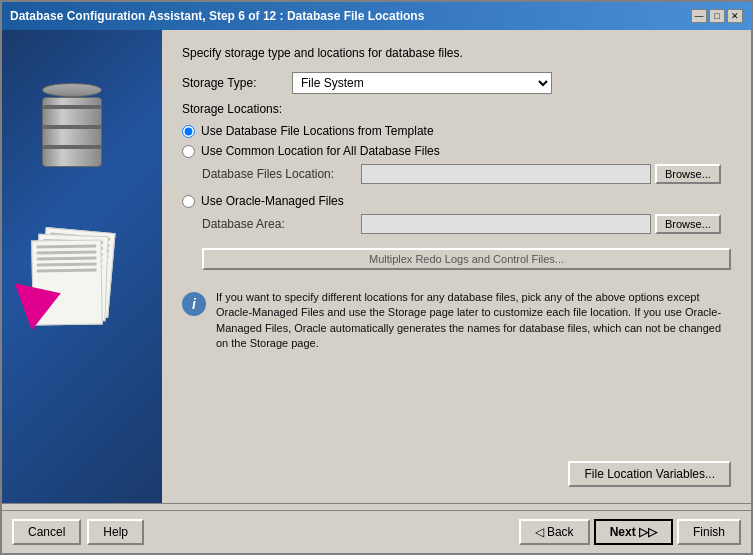 The height and width of the screenshot is (555, 753). I want to click on browse-db-files-button: Browse..., so click(688, 174).